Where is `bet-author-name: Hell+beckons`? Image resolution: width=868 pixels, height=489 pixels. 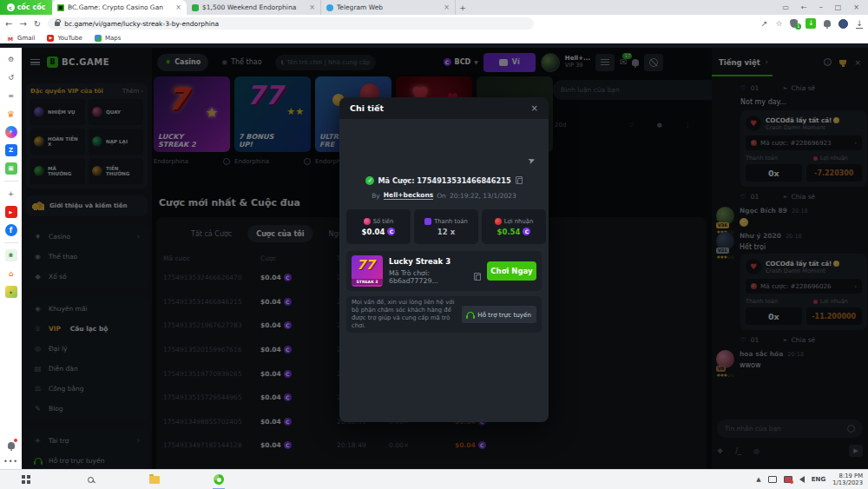
bet-author-name: Hell+beckons is located at coordinates (408, 195).